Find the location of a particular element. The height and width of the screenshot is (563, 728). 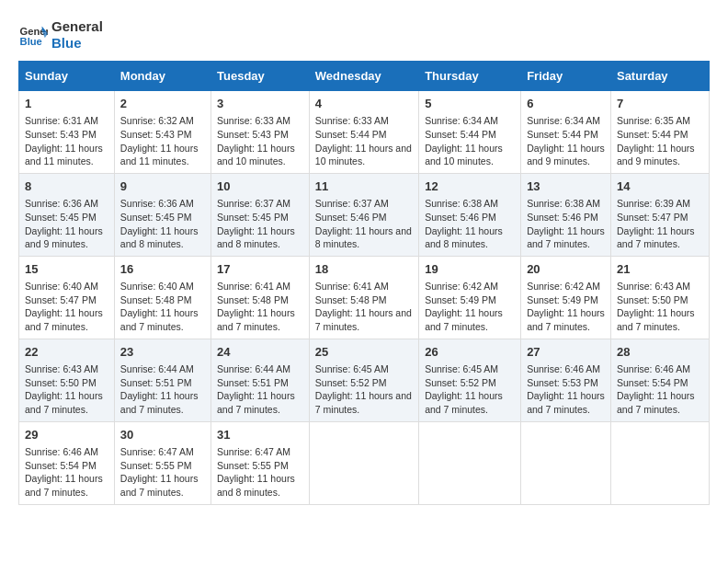

day-number: 8 is located at coordinates (66, 187).